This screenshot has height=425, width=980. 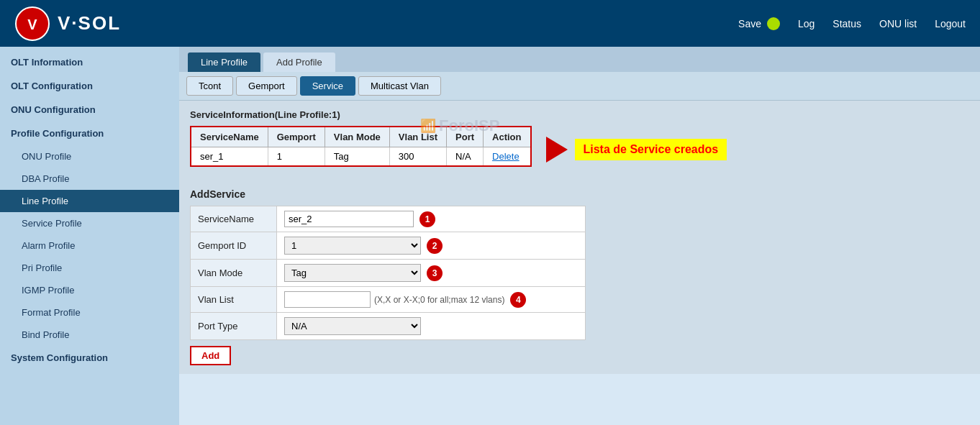 What do you see at coordinates (651, 150) in the screenshot?
I see `annotation-text: Lista de Service creados` at bounding box center [651, 150].